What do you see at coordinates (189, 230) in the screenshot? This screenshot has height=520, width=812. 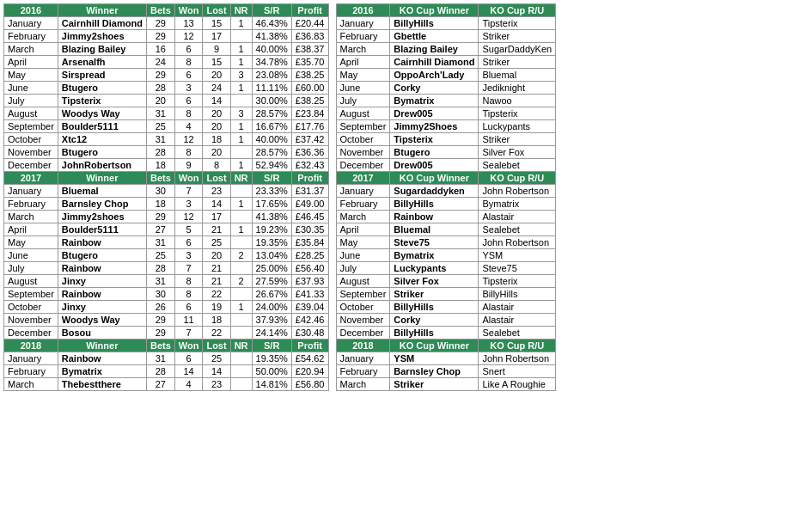 I see `cell-3: 5` at bounding box center [189, 230].